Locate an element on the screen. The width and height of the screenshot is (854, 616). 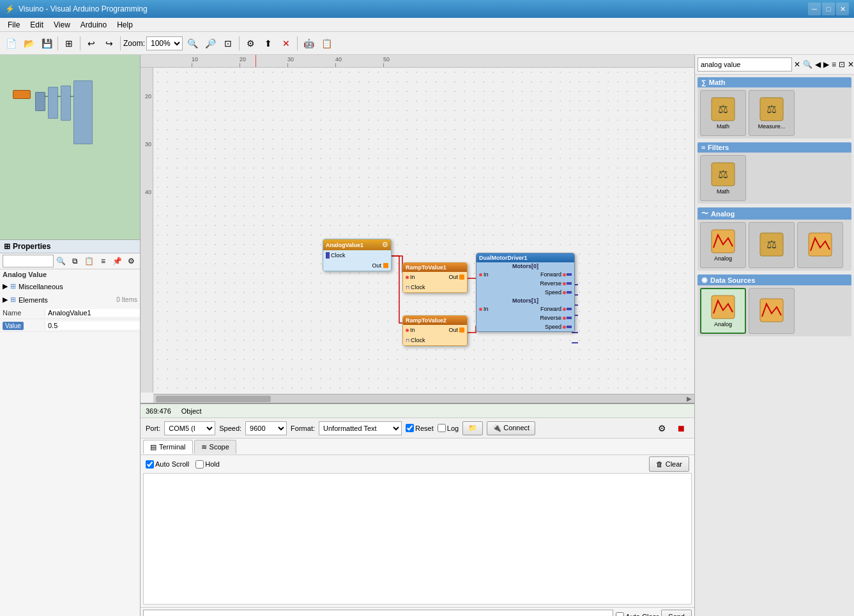
search-opt1-btn: ≡ is located at coordinates (834, 64).